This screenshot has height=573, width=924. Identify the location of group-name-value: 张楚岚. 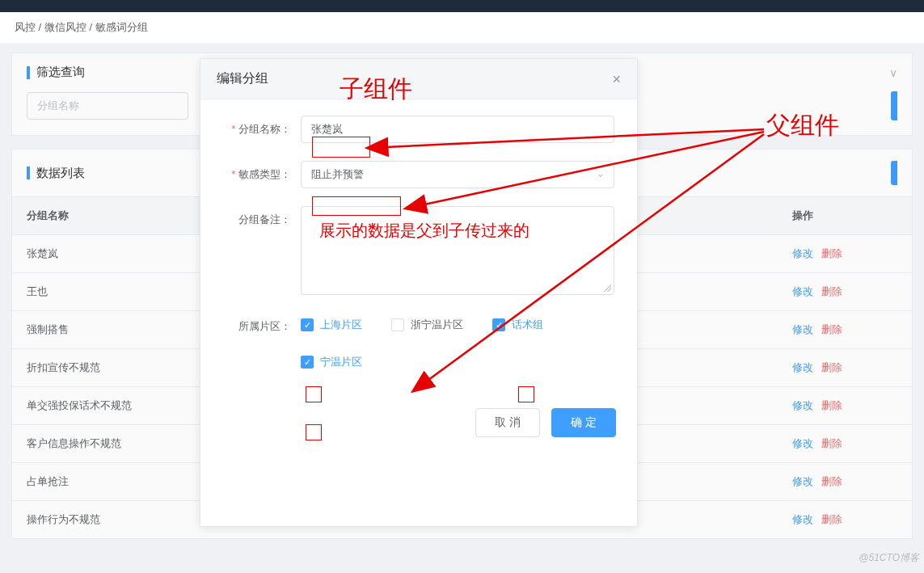
(327, 129).